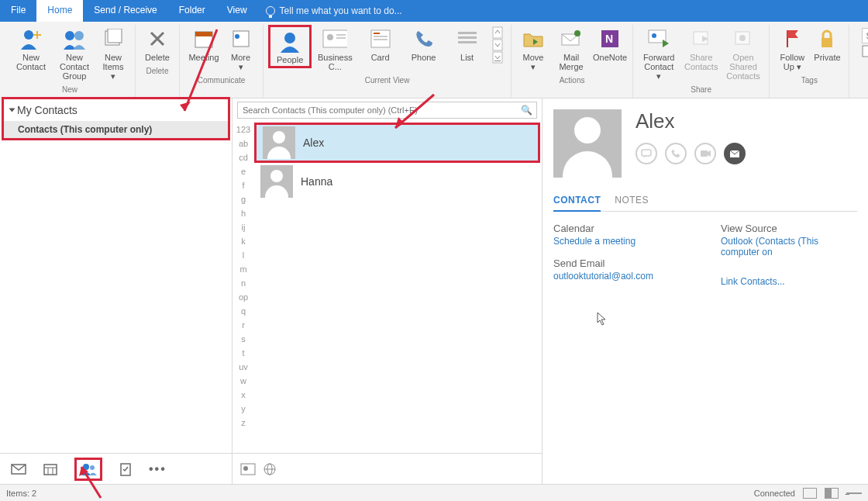 This screenshot has height=501, width=868. I want to click on schedule-meeting-link: Schedule a meeting, so click(594, 241).